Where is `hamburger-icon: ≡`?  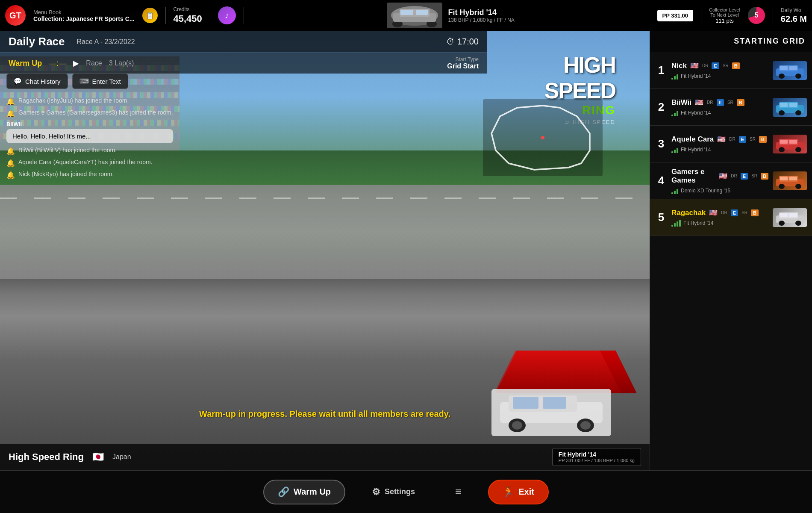
hamburger-icon: ≡ is located at coordinates (458, 492).